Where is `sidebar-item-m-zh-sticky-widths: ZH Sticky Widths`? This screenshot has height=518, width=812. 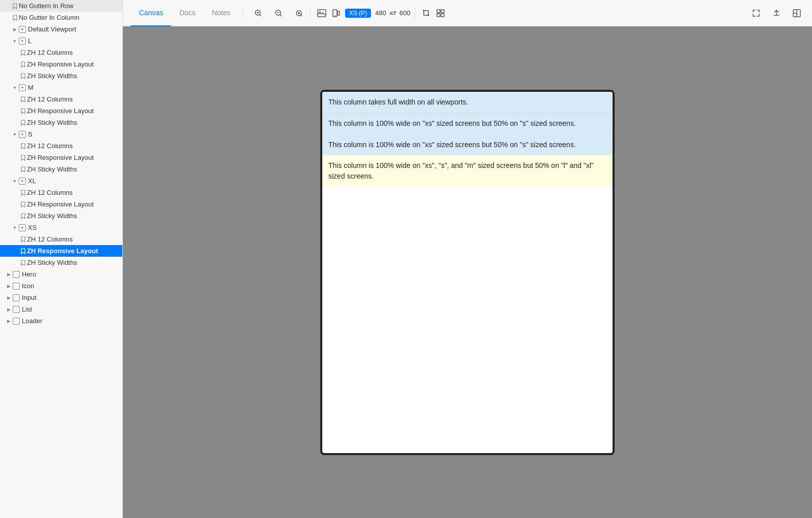
sidebar-item-m-zh-sticky-widths: ZH Sticky Widths is located at coordinates (61, 123).